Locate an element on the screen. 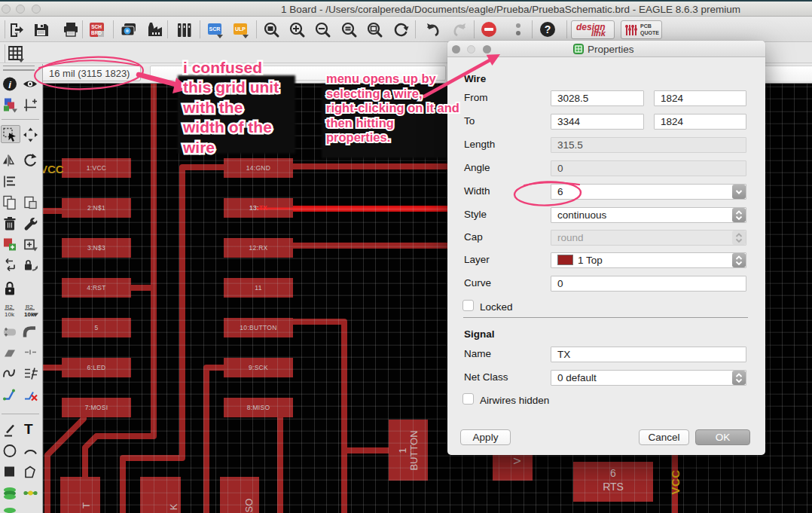 The image size is (812, 513). svg-text: i is located at coordinates (10, 84).